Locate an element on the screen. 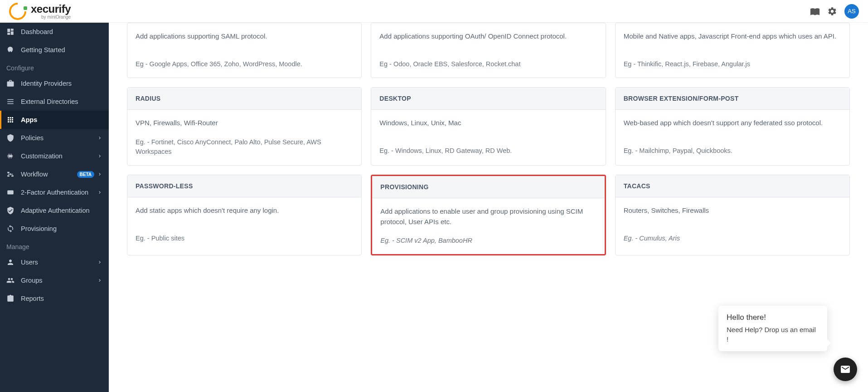 This screenshot has height=392, width=868. card-example: Eg. - Cumulus, Aris is located at coordinates (732, 239).